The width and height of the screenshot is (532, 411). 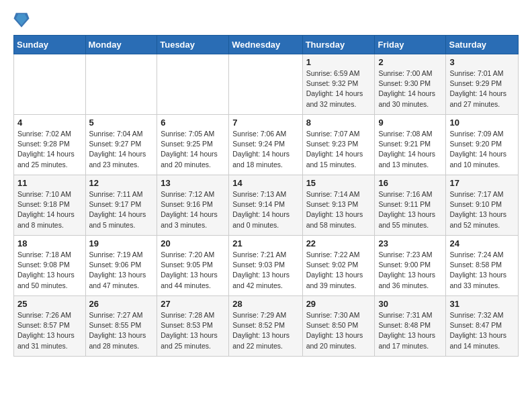 What do you see at coordinates (339, 210) in the screenshot?
I see `day-detail: Sunrise: 7:14 AM Sunset: 9:13 PM Dayligh…` at bounding box center [339, 210].